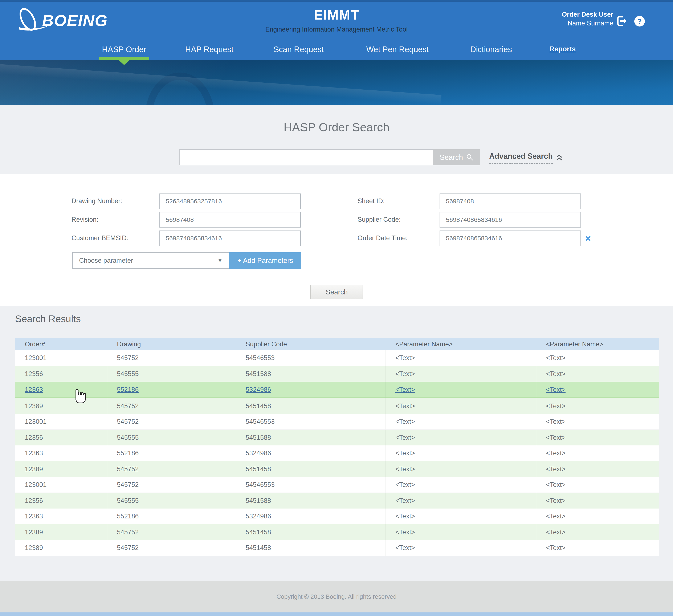 The width and height of the screenshot is (673, 616). Describe the element at coordinates (220, 260) in the screenshot. I see `chevron-down-icon: ▼` at that location.